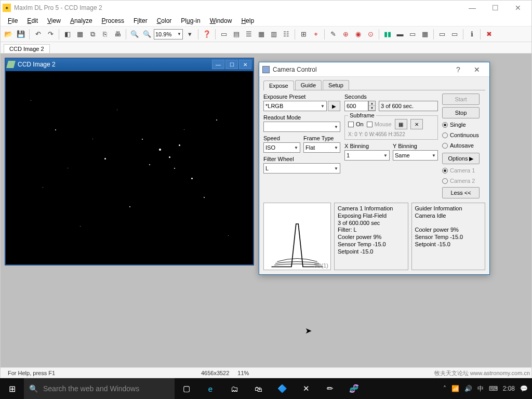  I want to click on tool5-icon: ▥, so click(274, 34).